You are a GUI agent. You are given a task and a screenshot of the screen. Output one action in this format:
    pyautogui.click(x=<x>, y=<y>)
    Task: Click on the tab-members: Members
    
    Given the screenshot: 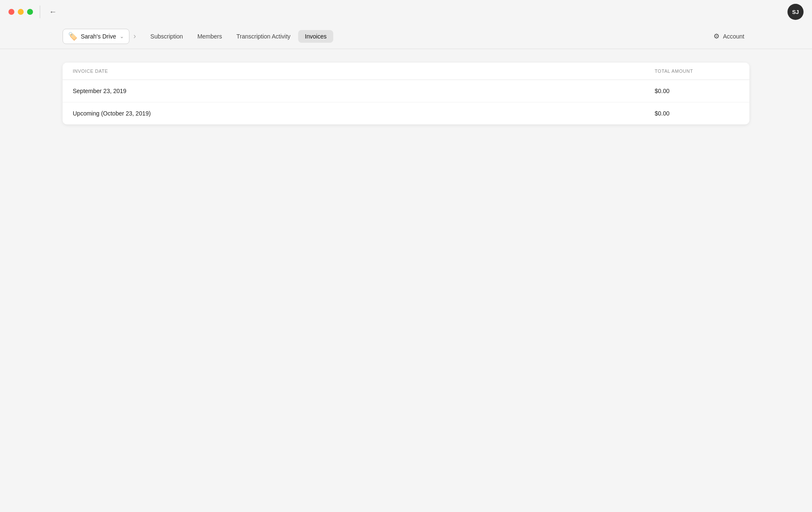 What is the action you would take?
    pyautogui.click(x=210, y=36)
    